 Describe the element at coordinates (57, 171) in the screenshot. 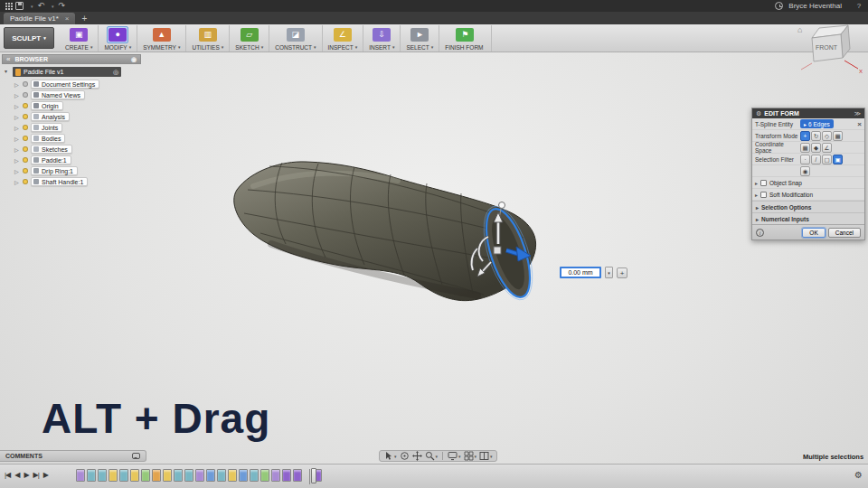

I see `browser-tree-item: ▷ Drip Ring:1` at that location.